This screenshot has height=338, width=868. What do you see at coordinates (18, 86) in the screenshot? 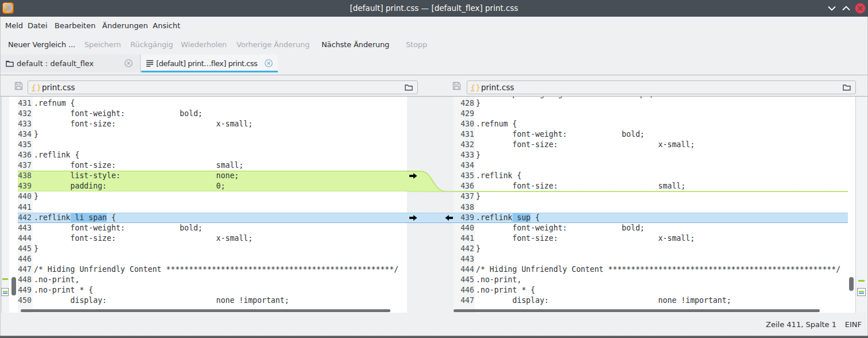
I see `save-left-icon` at bounding box center [18, 86].